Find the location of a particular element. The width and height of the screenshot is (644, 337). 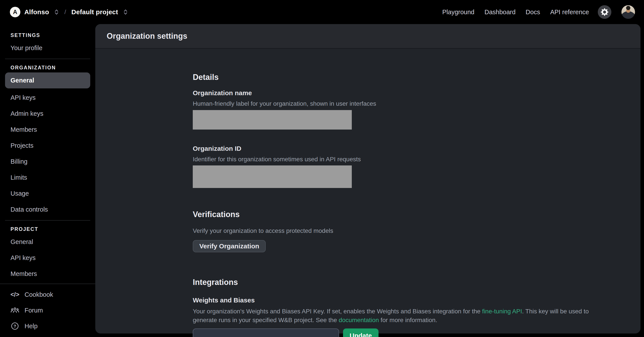

organization-name-description: Human-friendly label for your organizati… is located at coordinates (416, 104).